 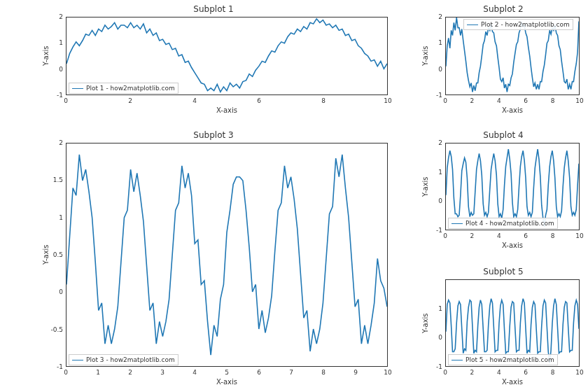 What do you see at coordinates (214, 135) in the screenshot?
I see `subplot-title: Subplot 3` at bounding box center [214, 135].